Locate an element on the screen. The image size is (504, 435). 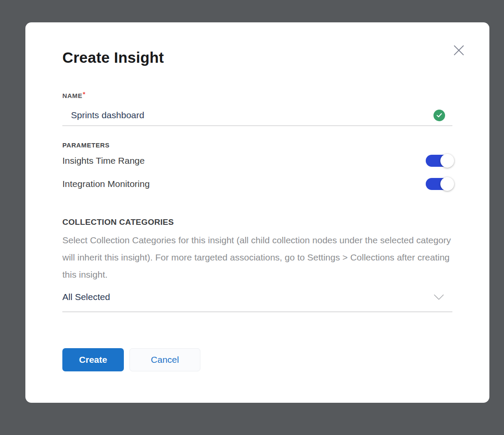
toggle-label: Insights Time Range is located at coordinates (103, 161).